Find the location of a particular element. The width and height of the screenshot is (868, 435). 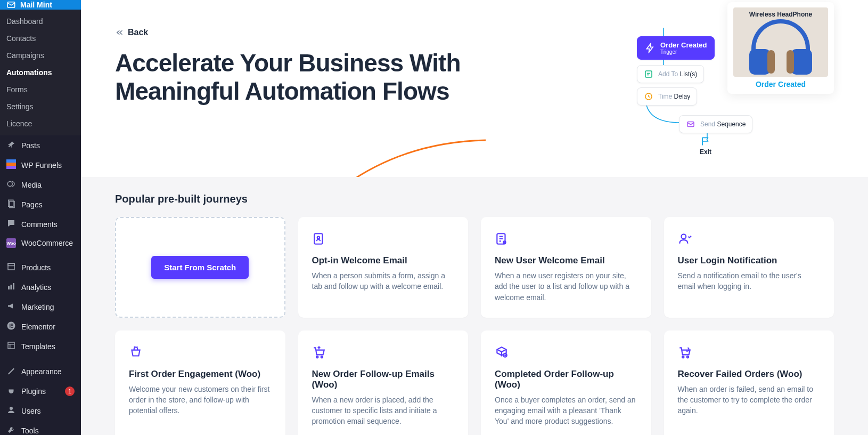

nav-item-analytics: Analytics is located at coordinates (40, 287).